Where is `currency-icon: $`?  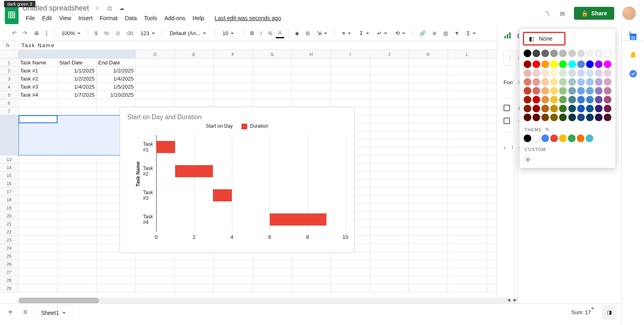 currency-icon: $ is located at coordinates (96, 33).